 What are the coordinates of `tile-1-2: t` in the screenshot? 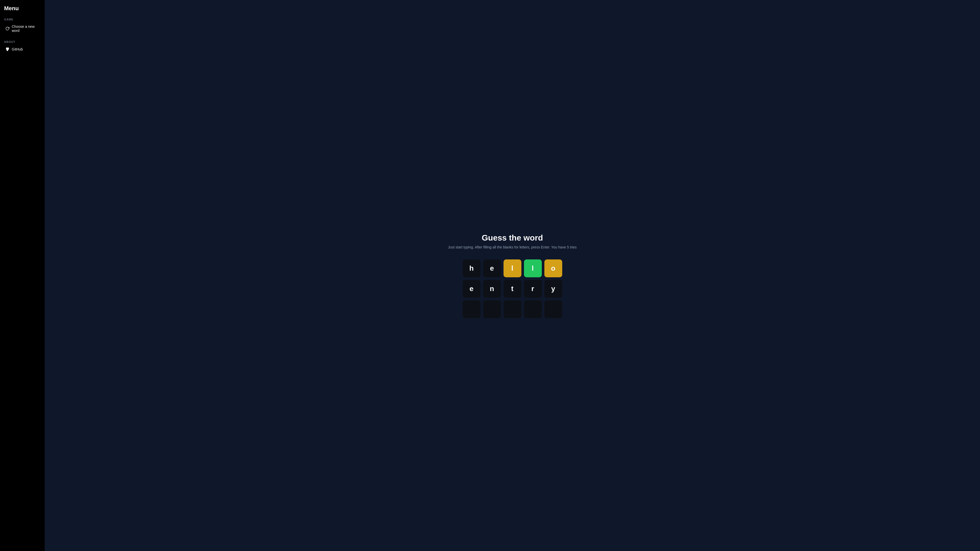 It's located at (513, 289).